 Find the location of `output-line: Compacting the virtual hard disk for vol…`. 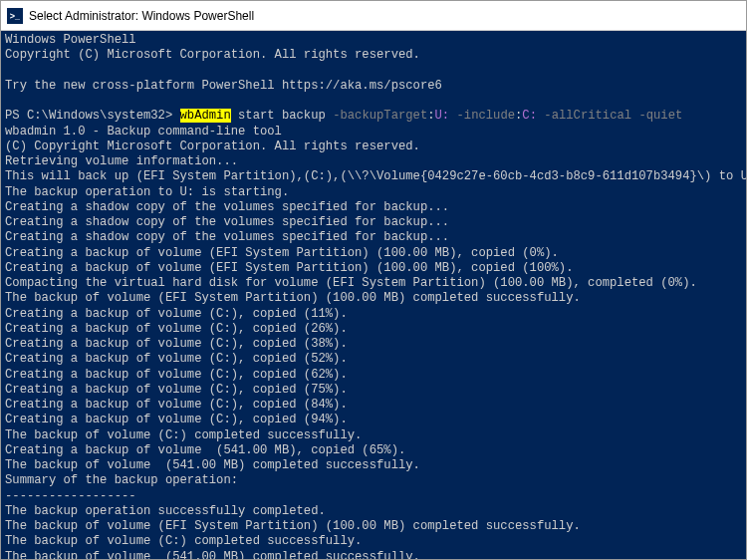

output-line: Compacting the virtual hard disk for vol… is located at coordinates (374, 283).